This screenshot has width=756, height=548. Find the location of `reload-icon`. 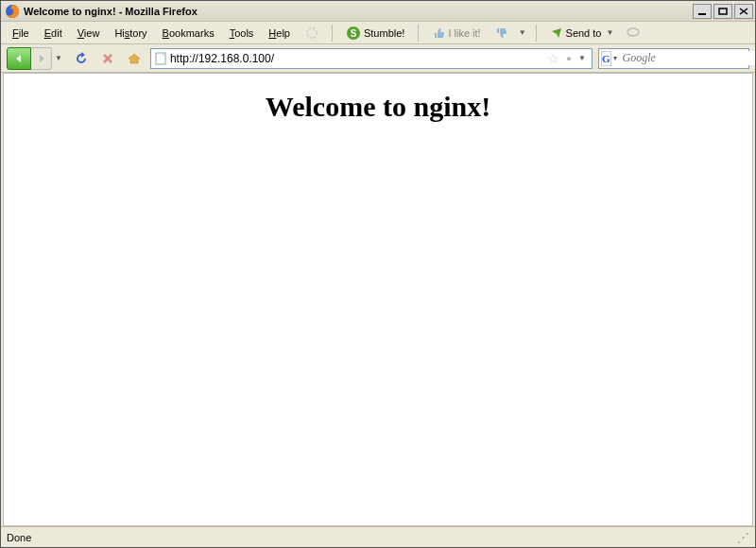

reload-icon is located at coordinates (81, 59).